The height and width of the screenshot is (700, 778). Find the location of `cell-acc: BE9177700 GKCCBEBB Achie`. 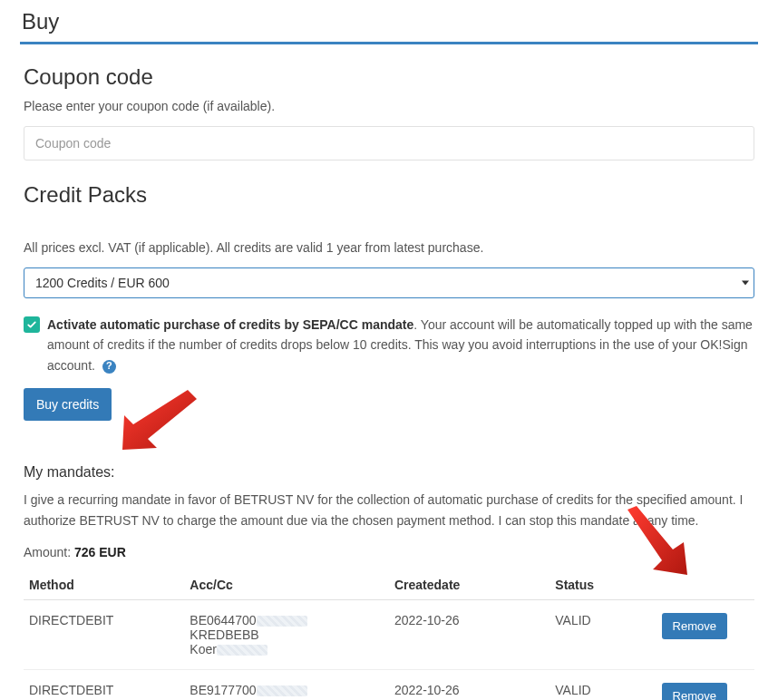

cell-acc: BE9177700 GKCCBEBB Achie is located at coordinates (287, 685).